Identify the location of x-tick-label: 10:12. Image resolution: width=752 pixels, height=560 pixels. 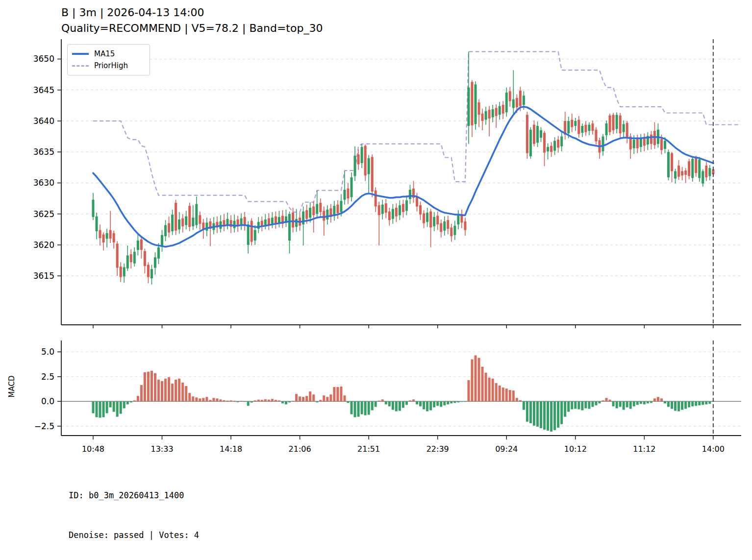
(576, 449).